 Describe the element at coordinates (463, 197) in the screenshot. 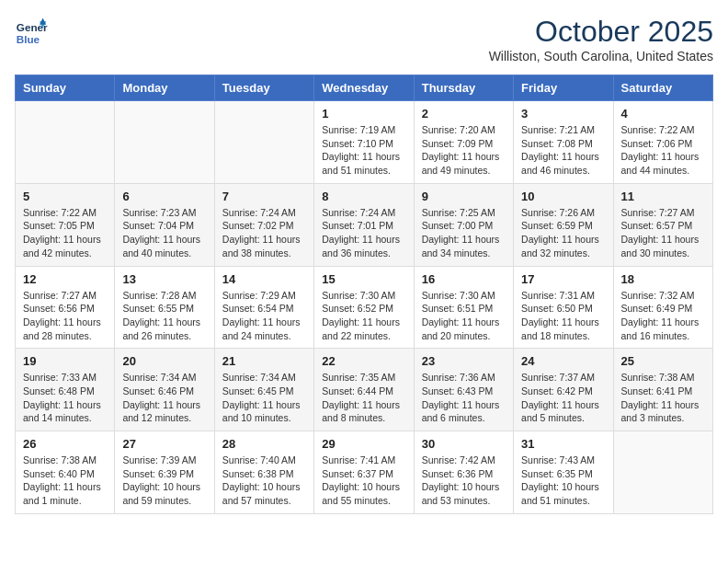

I see `day-number: 9` at that location.